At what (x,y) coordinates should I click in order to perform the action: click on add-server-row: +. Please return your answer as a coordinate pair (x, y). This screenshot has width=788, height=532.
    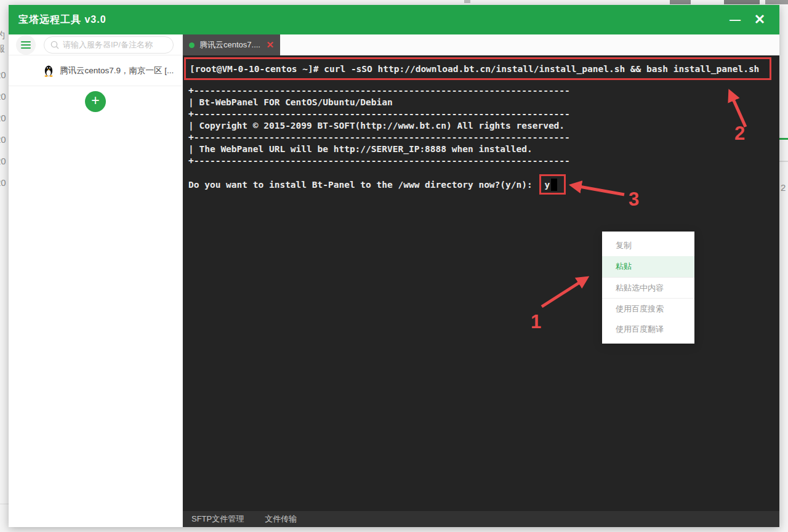
    Looking at the image, I should click on (95, 102).